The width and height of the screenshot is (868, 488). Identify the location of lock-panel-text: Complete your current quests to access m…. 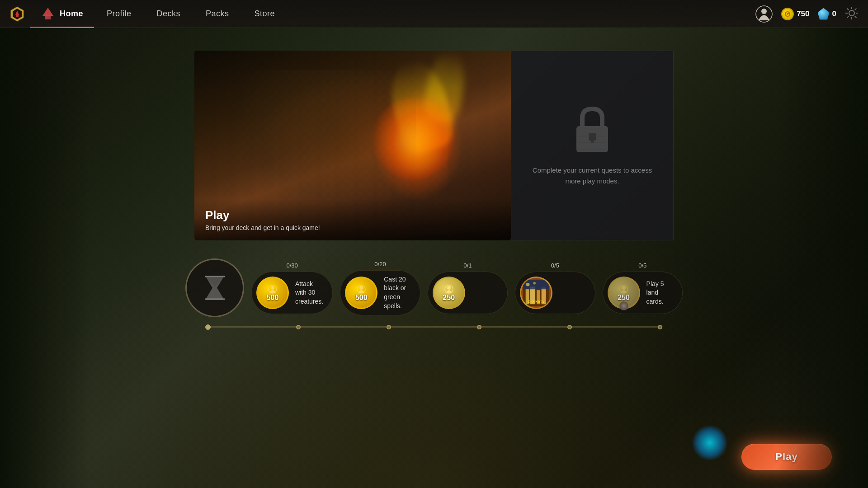
(592, 176).